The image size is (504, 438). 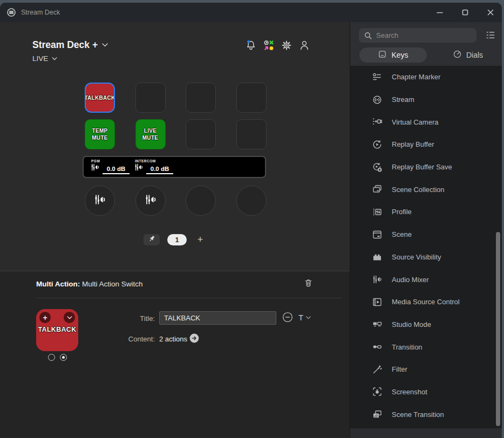 What do you see at coordinates (426, 392) in the screenshot?
I see `sidebar-item-screenshot: Screenshot` at bounding box center [426, 392].